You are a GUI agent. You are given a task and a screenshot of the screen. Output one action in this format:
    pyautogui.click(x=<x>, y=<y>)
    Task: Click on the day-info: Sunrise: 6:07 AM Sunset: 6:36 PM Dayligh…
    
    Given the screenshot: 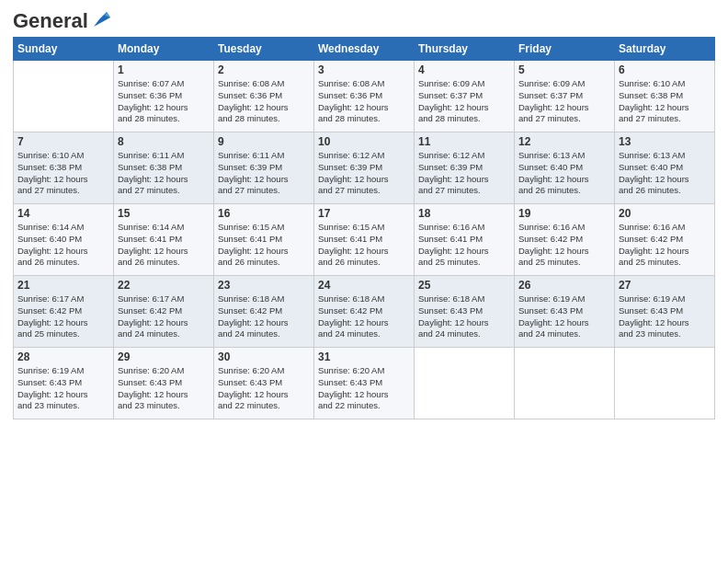 What is the action you would take?
    pyautogui.click(x=164, y=101)
    